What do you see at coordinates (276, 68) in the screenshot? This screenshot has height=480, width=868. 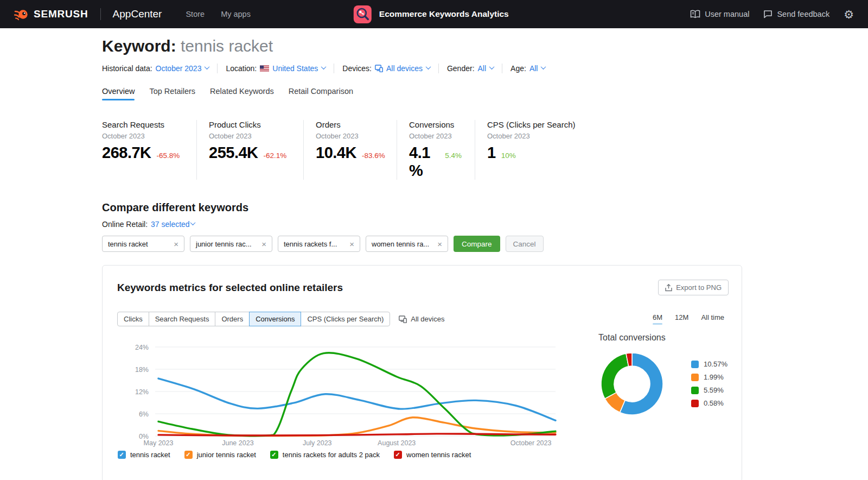 I see `filter-location: Location: United States` at bounding box center [276, 68].